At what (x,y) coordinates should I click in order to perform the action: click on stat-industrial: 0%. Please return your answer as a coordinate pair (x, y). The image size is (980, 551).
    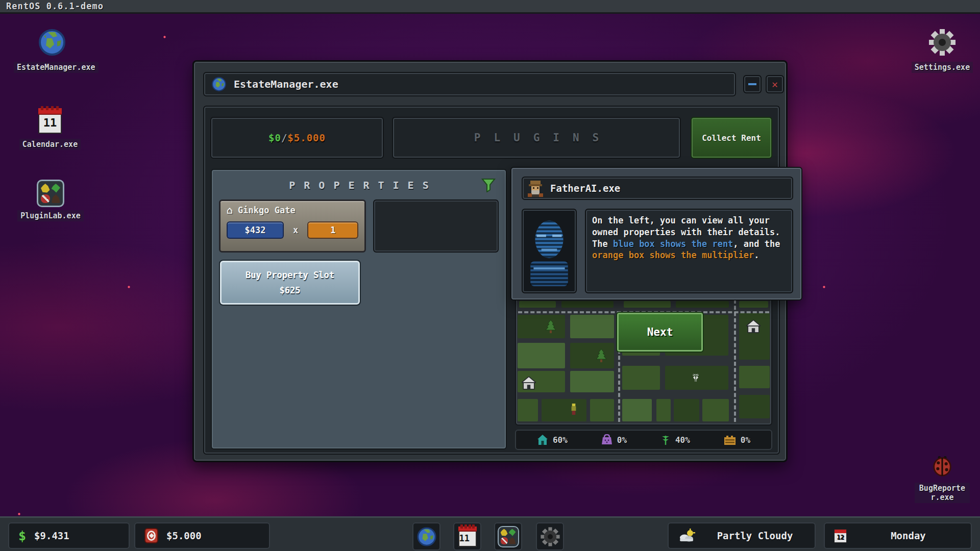
    Looking at the image, I should click on (737, 440).